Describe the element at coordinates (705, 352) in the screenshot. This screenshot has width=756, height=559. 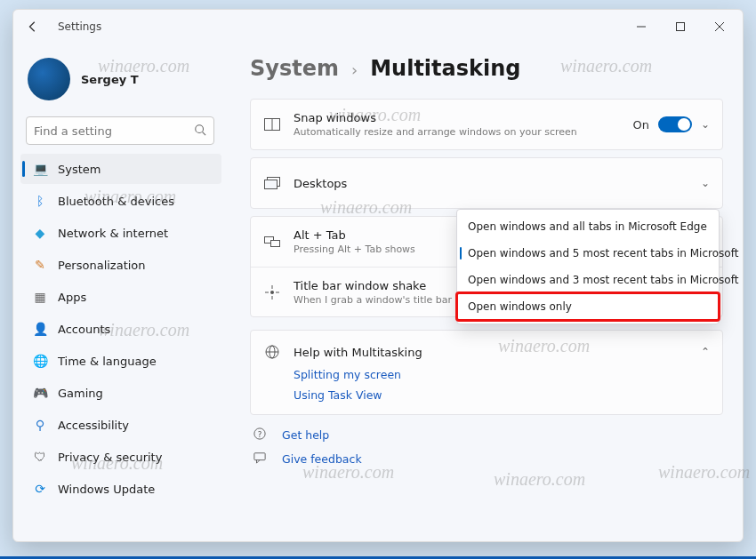
I see `chevron-up-icon: ⌃` at that location.